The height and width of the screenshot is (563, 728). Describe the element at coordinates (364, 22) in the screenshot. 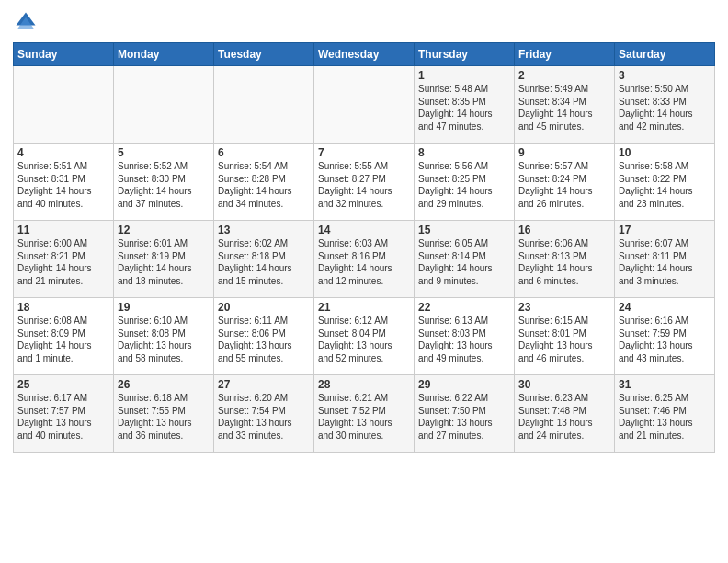

I see `header` at that location.